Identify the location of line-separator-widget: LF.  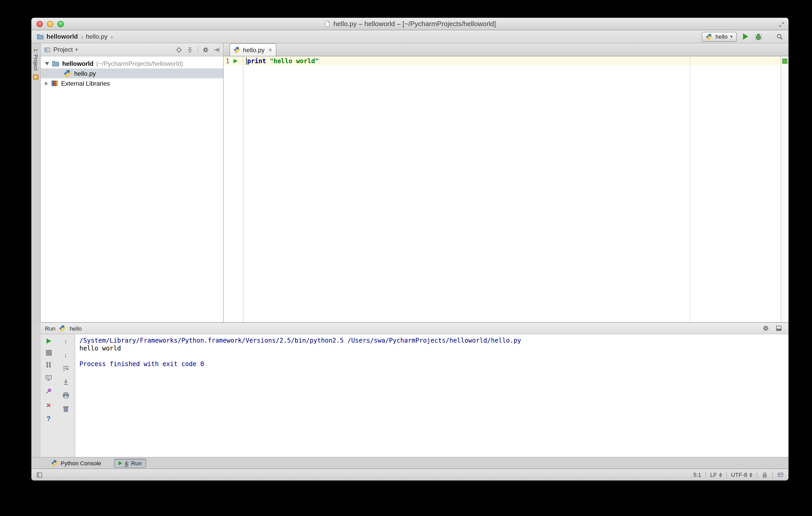
(714, 475).